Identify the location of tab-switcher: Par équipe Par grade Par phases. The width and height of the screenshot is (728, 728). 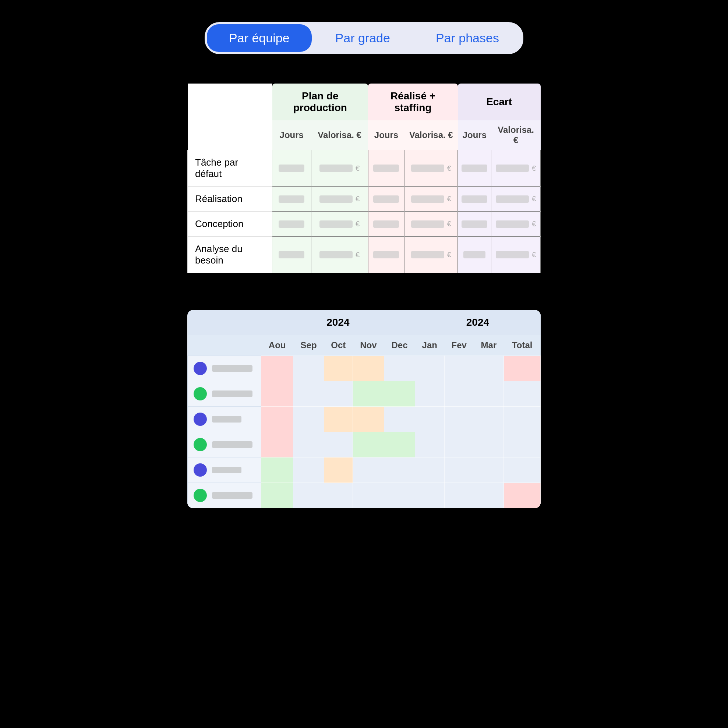
(364, 38).